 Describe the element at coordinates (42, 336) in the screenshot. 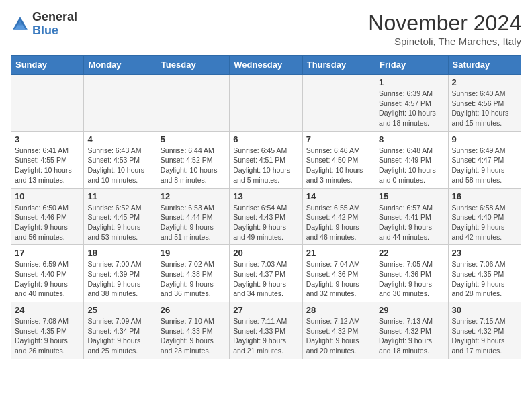

I see `day-info: Sunrise: 7:08 AM Sunset: 4:35 PM Dayligh…` at that location.